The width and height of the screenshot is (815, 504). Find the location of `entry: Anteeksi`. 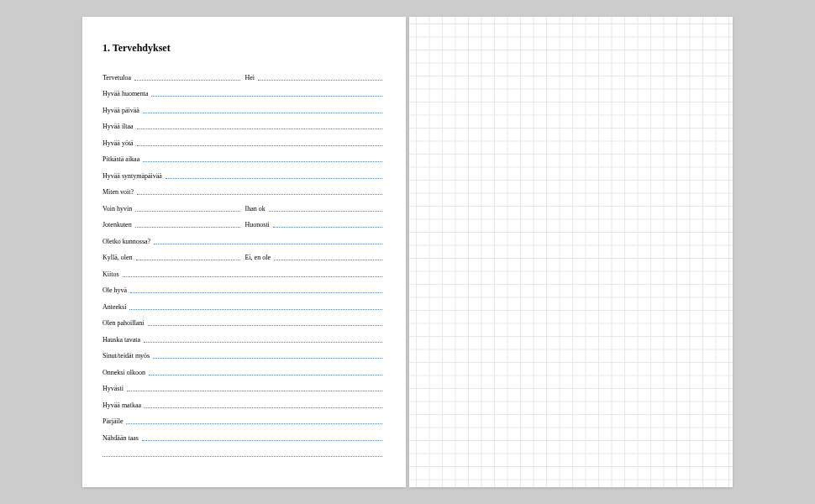

entry: Anteeksi is located at coordinates (242, 308).